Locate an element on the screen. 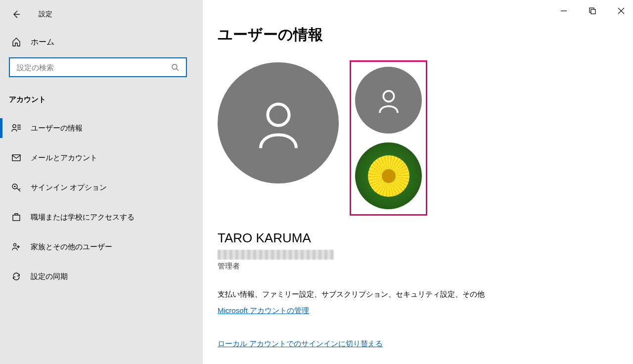  user-role: 管理者 is located at coordinates (415, 266).